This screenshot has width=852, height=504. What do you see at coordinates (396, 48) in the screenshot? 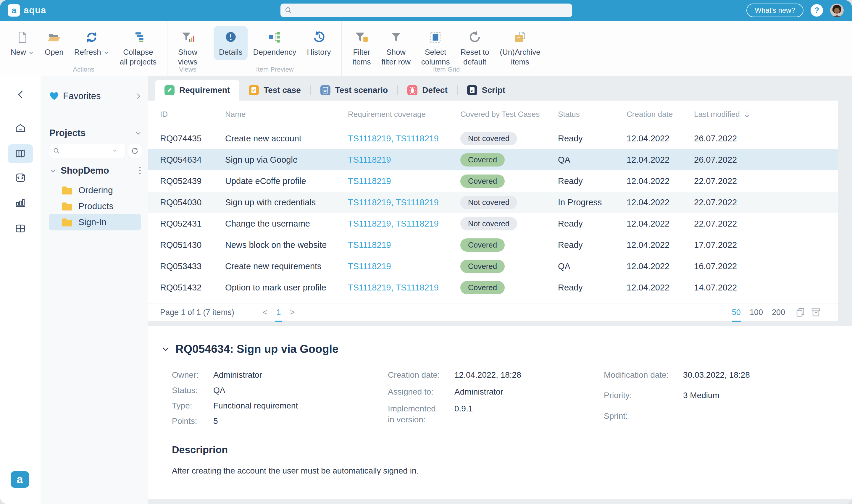
I see `show-filter-row-button: Show filter row` at bounding box center [396, 48].